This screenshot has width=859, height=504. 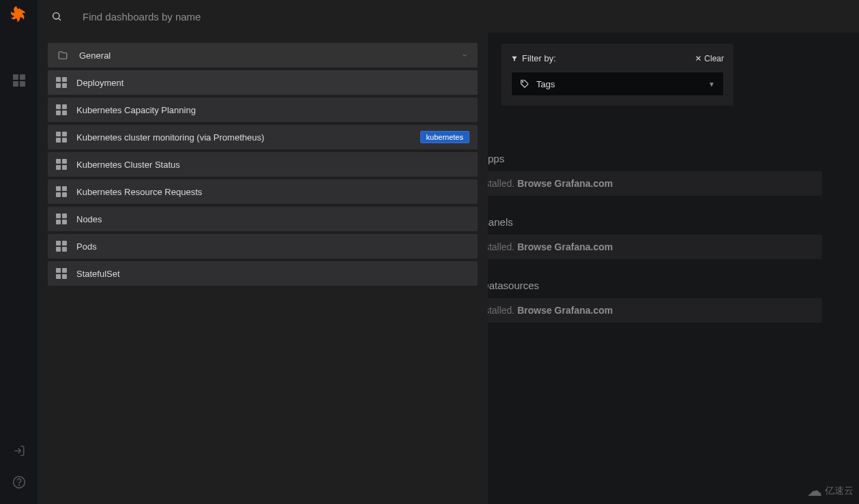 What do you see at coordinates (645, 183) in the screenshot?
I see `installed-apps-row: installed. Browse Grafana.com` at bounding box center [645, 183].